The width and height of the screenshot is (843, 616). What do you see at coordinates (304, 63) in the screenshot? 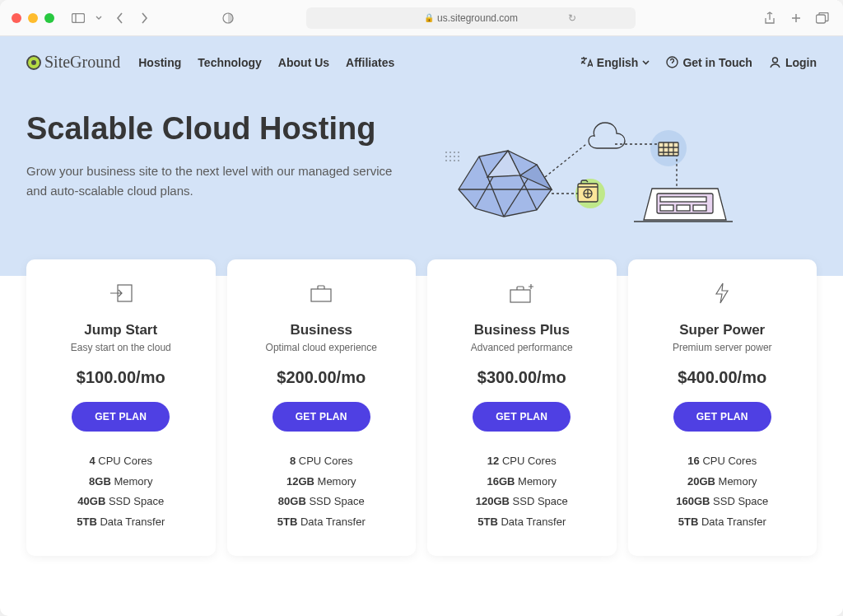
I see `nav-about: About Us` at bounding box center [304, 63].